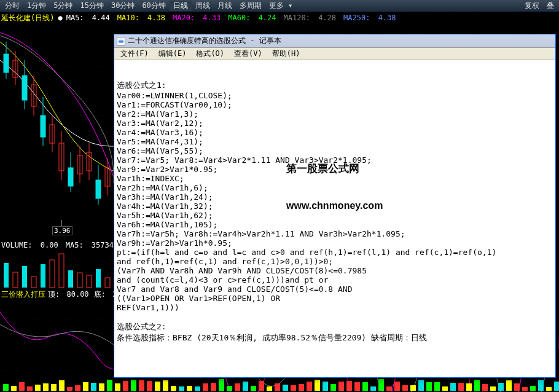  Describe the element at coordinates (60, 18) in the screenshot. I see `ring-icon: ●` at that location.